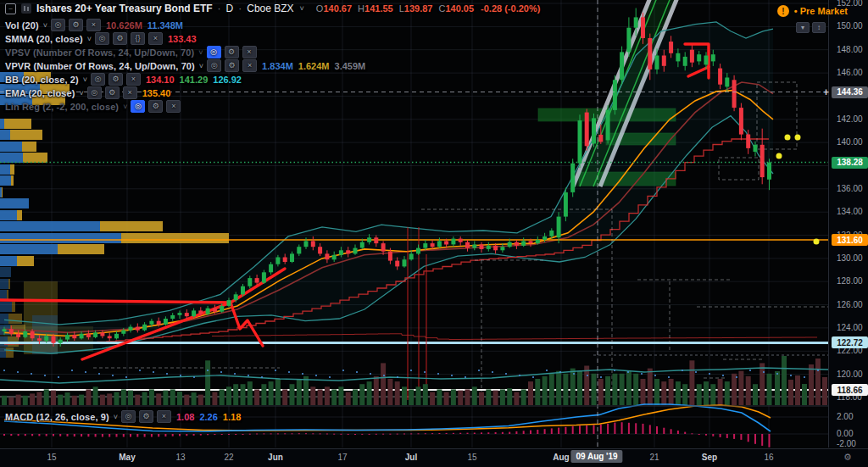  What do you see at coordinates (58, 417) in the screenshot?
I see `indicator-name: MACD (12, 26, close, 9)` at bounding box center [58, 417].